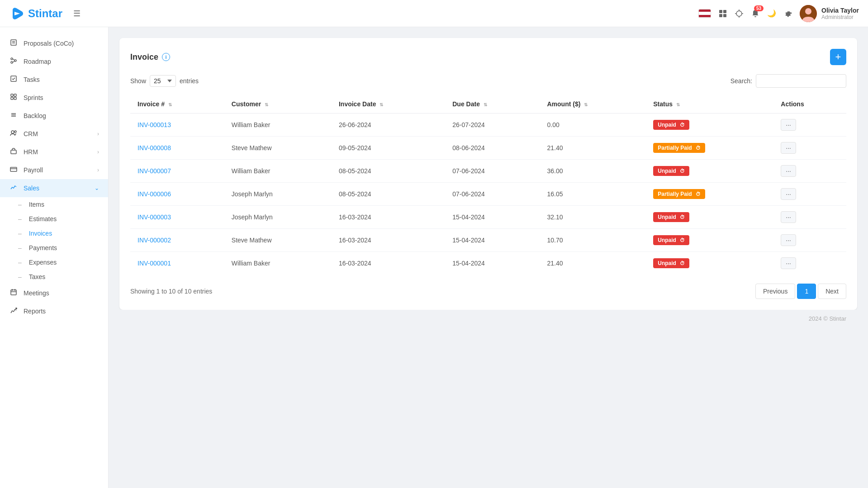 The height and width of the screenshot is (488, 868). I want to click on info-icon: i, so click(166, 57).